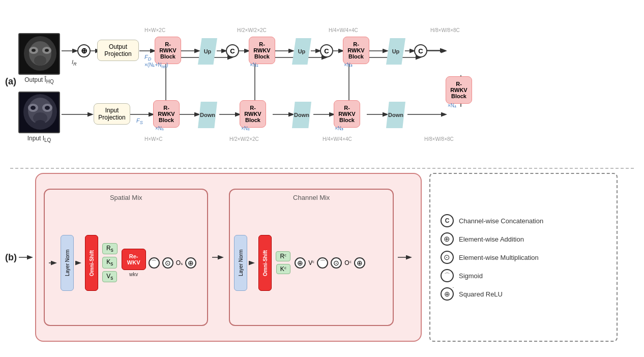 This screenshot has width=644, height=357. What do you see at coordinates (360, 263) in the screenshot?
I see `channel-output-add-circle: ⊕` at bounding box center [360, 263].